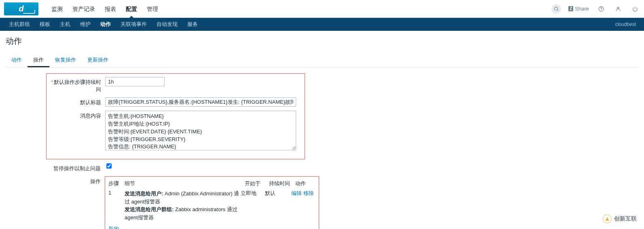  I want to click on subnav-correlation: 关联项事件, so click(133, 24).